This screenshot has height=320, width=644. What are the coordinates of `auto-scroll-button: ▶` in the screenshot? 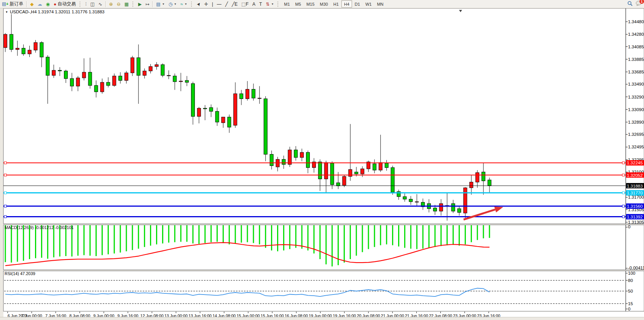 It's located at (140, 4).